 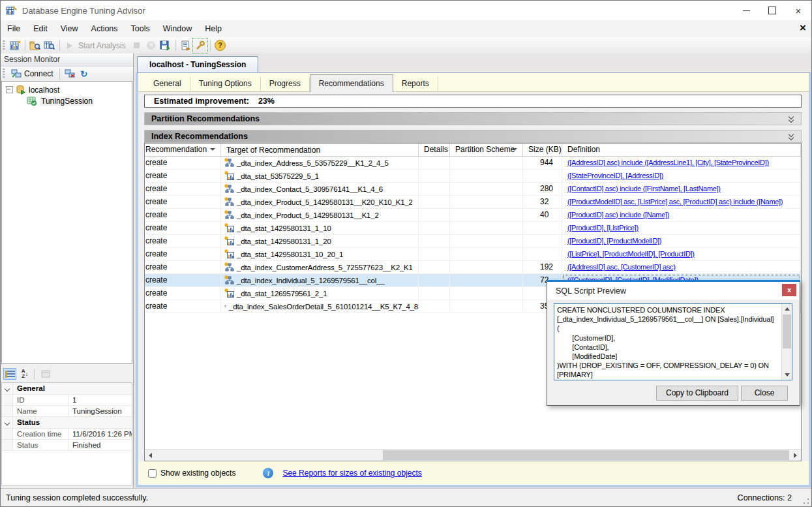 What do you see at coordinates (746, 10) in the screenshot?
I see `minimize-icon` at bounding box center [746, 10].